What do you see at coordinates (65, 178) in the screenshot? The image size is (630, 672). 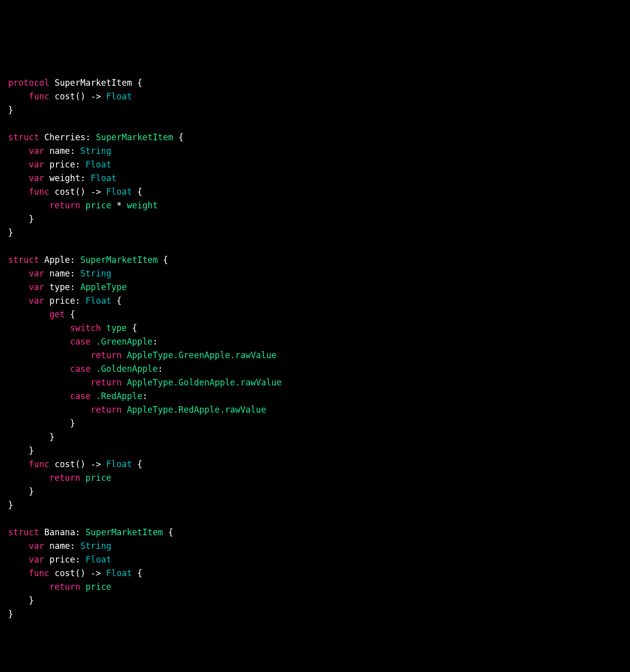 I see `field-weight: weight` at bounding box center [65, 178].